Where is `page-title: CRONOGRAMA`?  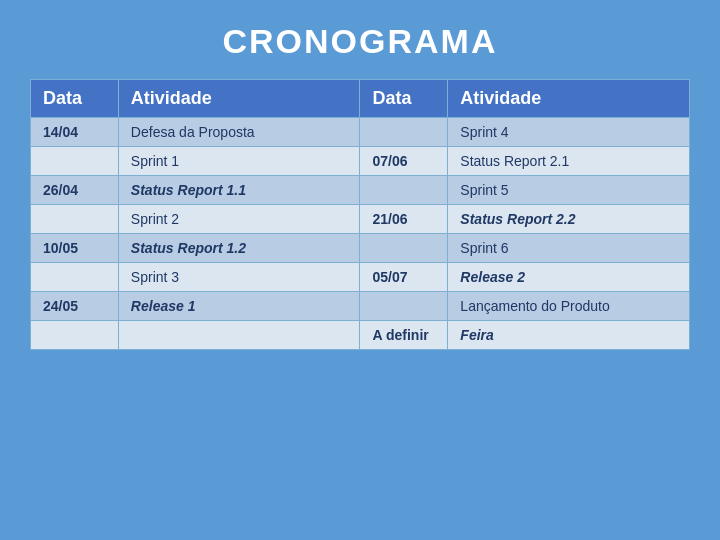
page-title: CRONOGRAMA is located at coordinates (360, 41).